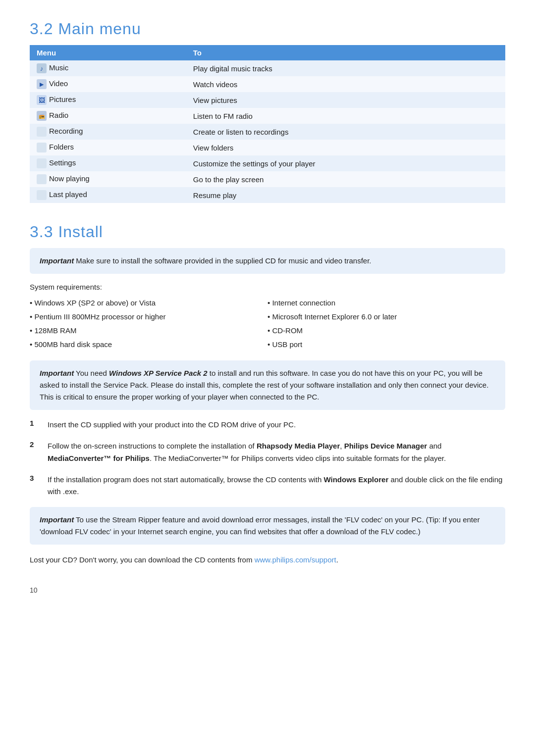  What do you see at coordinates (222, 260) in the screenshot?
I see `important-text-1: Make sure to install the software provid…` at bounding box center [222, 260].